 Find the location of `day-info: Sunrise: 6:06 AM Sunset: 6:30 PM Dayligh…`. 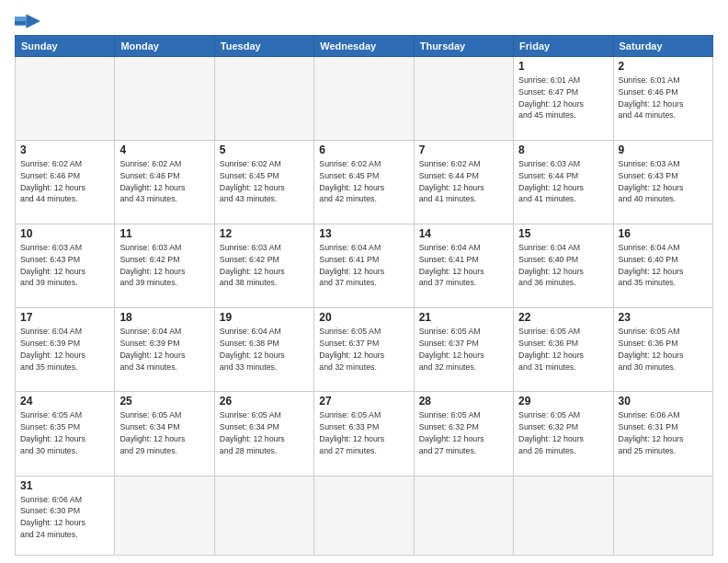

day-info: Sunrise: 6:06 AM Sunset: 6:30 PM Dayligh… is located at coordinates (64, 517).